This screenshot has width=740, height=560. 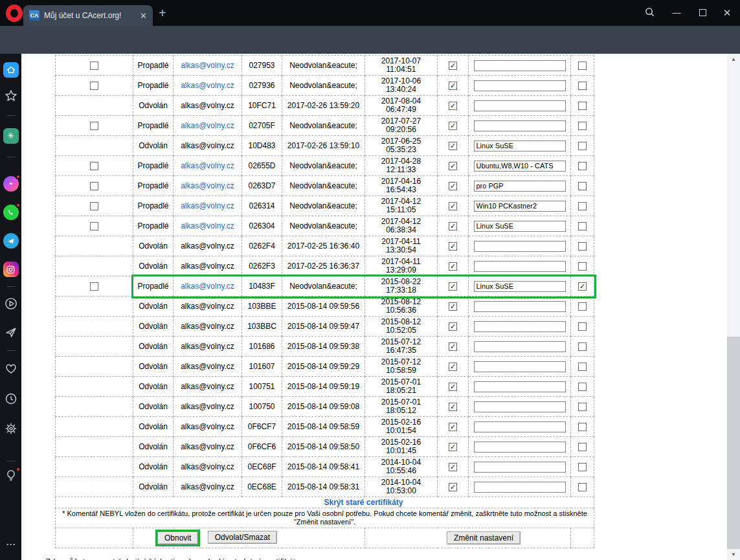 What do you see at coordinates (11, 212) in the screenshot?
I see `whatsapp-icon` at bounding box center [11, 212].